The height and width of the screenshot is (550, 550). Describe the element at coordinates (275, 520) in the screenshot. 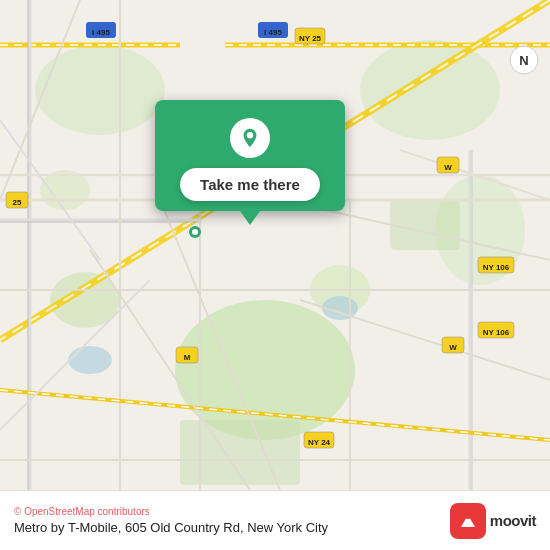

I see `bottom-bar: © OpenStreetMap contributors Metro by T-…` at that location.